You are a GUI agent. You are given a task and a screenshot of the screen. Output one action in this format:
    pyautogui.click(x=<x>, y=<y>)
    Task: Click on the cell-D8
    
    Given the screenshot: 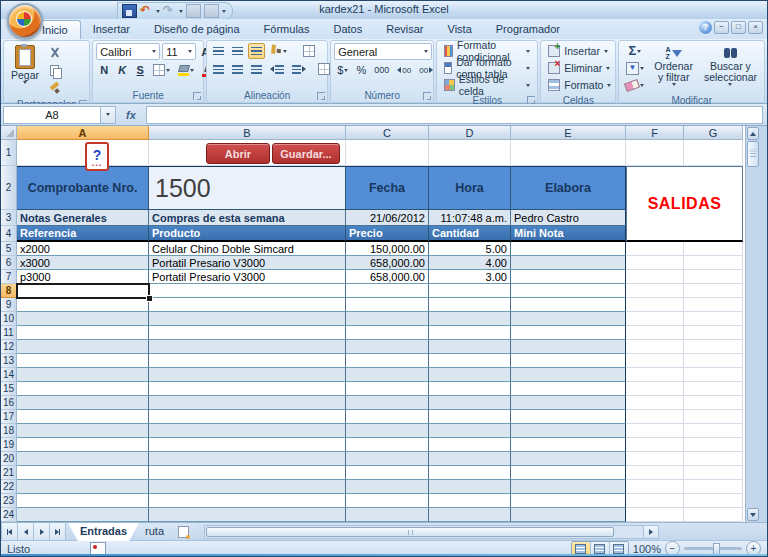 What is the action you would take?
    pyautogui.click(x=470, y=291)
    